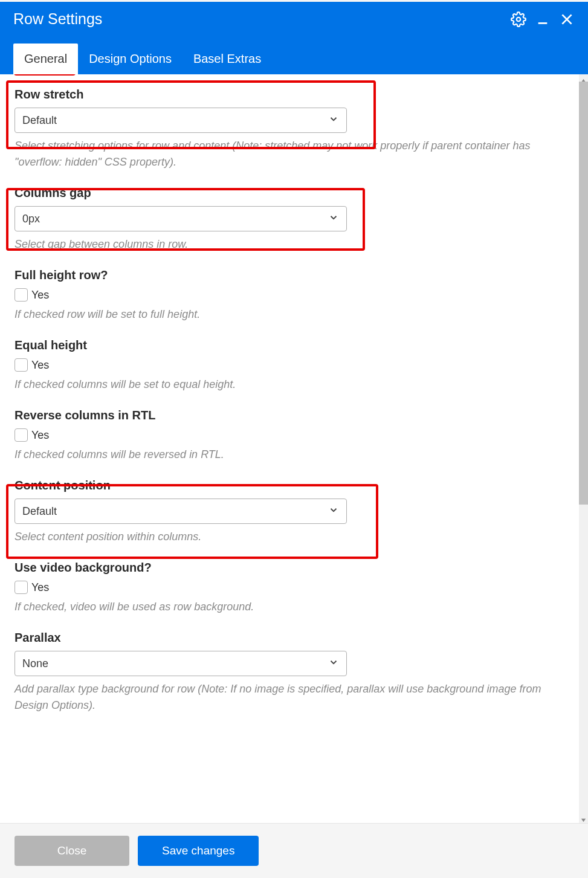  What do you see at coordinates (294, 537) in the screenshot?
I see `content-position-desc: Select content position within columns.` at bounding box center [294, 537].